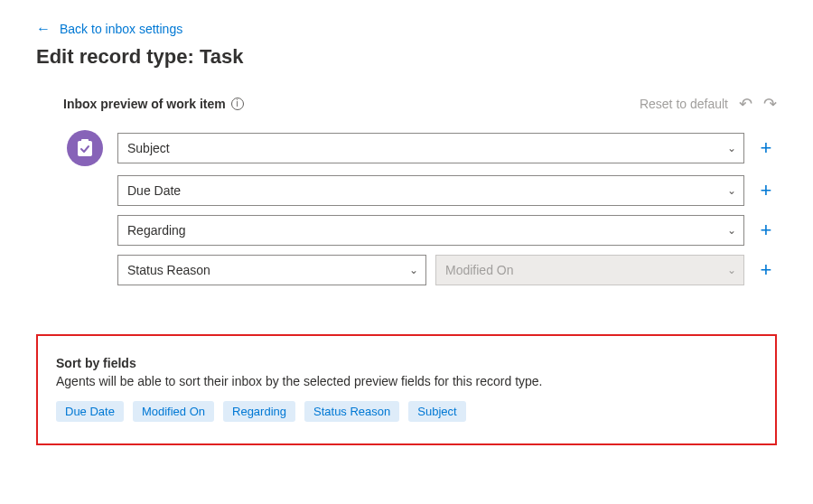 The height and width of the screenshot is (504, 813). I want to click on preview-header: Inbox preview of work item i Reset to de…, so click(406, 104).